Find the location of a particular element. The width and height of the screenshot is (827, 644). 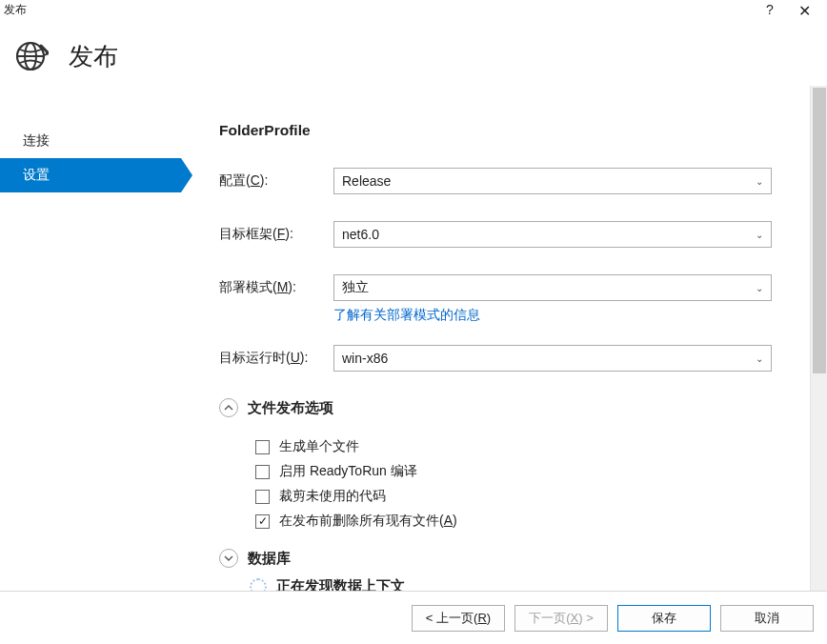

dialog-footer: < 上一页(R) 下一页(X) > 保存 取消 is located at coordinates (414, 617).